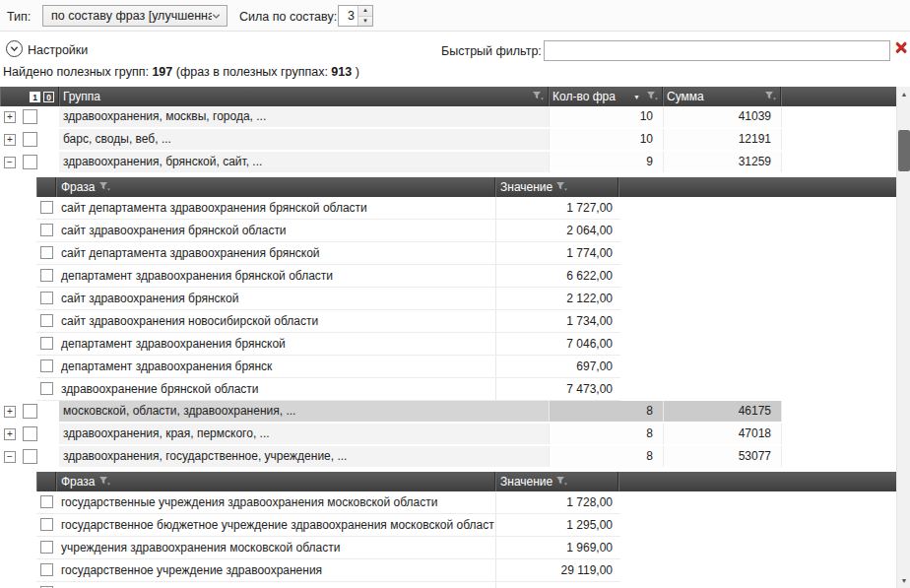 This screenshot has height=588, width=910. Describe the element at coordinates (329, 366) in the screenshot. I see `phrase-row: департамент здравоохранения брянск697,00` at that location.